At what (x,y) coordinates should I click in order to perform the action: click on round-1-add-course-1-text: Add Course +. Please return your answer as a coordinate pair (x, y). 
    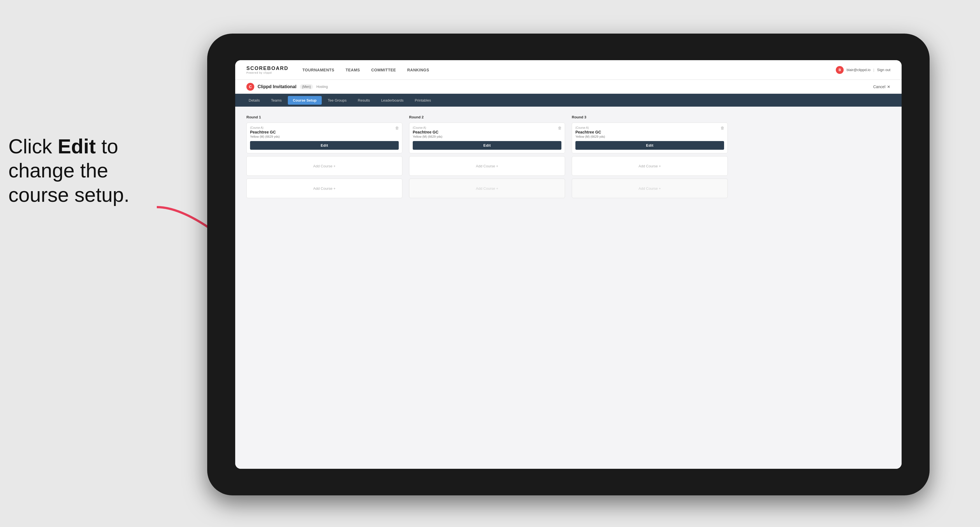
    Looking at the image, I should click on (325, 166).